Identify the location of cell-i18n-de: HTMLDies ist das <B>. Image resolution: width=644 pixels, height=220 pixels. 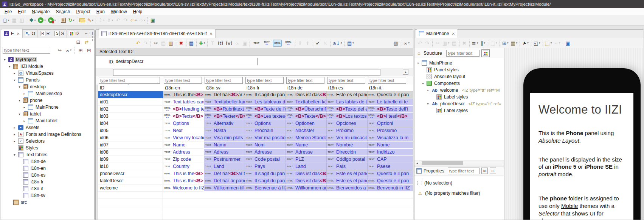
(306, 95).